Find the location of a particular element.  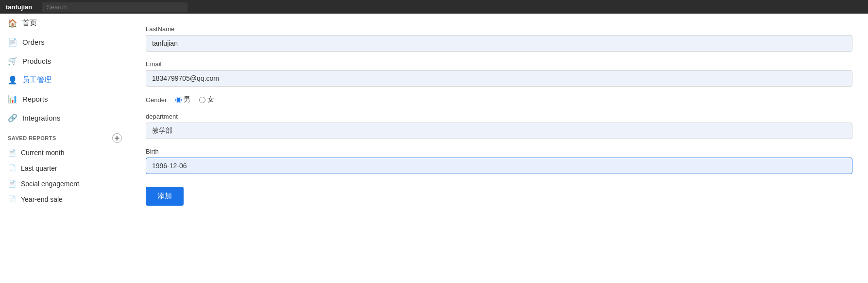

sidebar-item-orders: 📄Orders is located at coordinates (65, 42).